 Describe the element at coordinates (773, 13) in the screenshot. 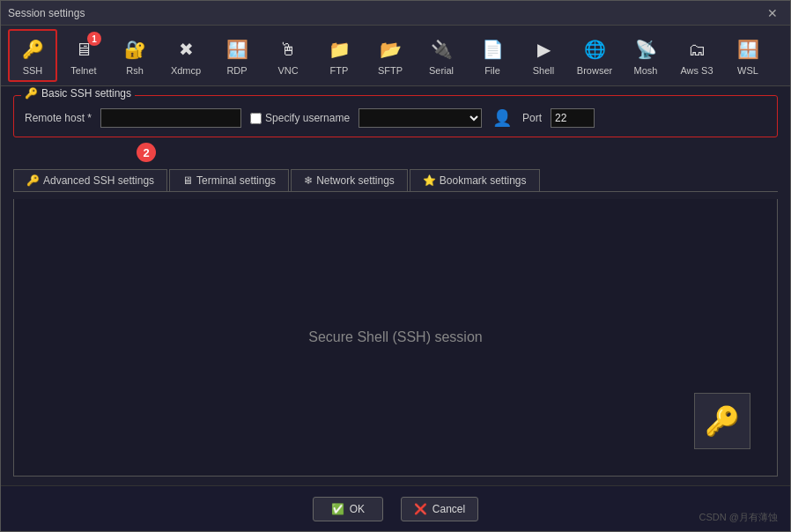

I see `close-button: ✕` at that location.